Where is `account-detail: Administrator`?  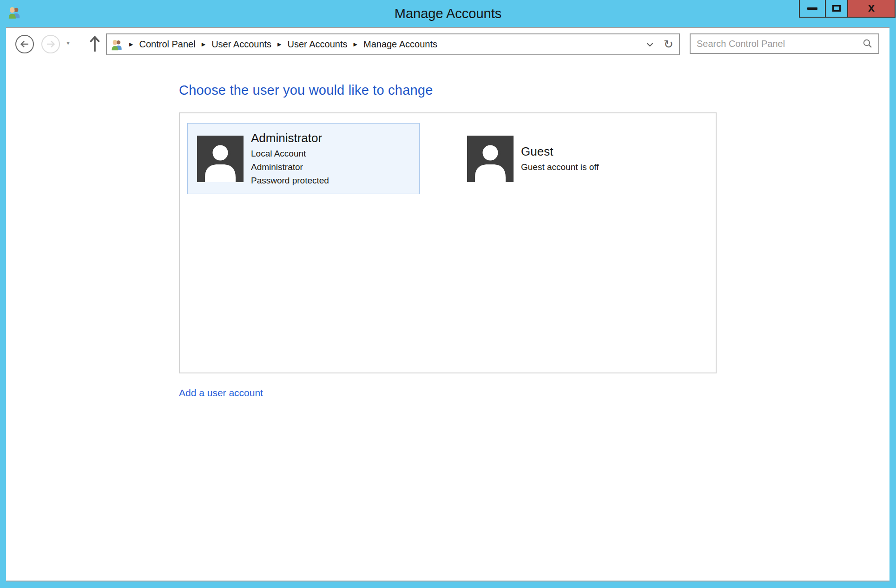 account-detail: Administrator is located at coordinates (290, 167).